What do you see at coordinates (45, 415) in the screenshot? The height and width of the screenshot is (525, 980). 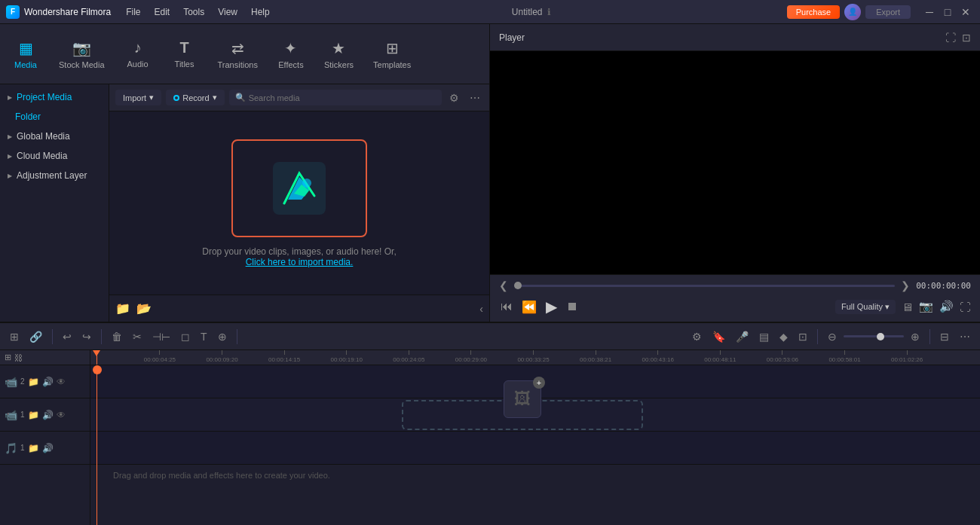 I see `track-header-1: 📹 1 📁 🔊 👁` at bounding box center [45, 415].